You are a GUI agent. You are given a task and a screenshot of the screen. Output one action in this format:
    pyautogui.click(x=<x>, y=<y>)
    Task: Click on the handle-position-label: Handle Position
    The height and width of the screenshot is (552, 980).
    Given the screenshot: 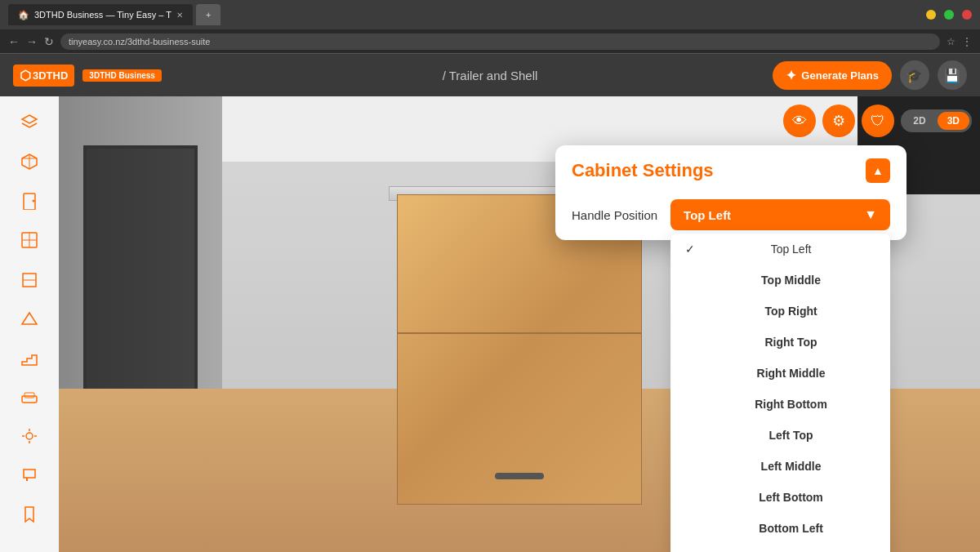 What is the action you would take?
    pyautogui.click(x=614, y=216)
    